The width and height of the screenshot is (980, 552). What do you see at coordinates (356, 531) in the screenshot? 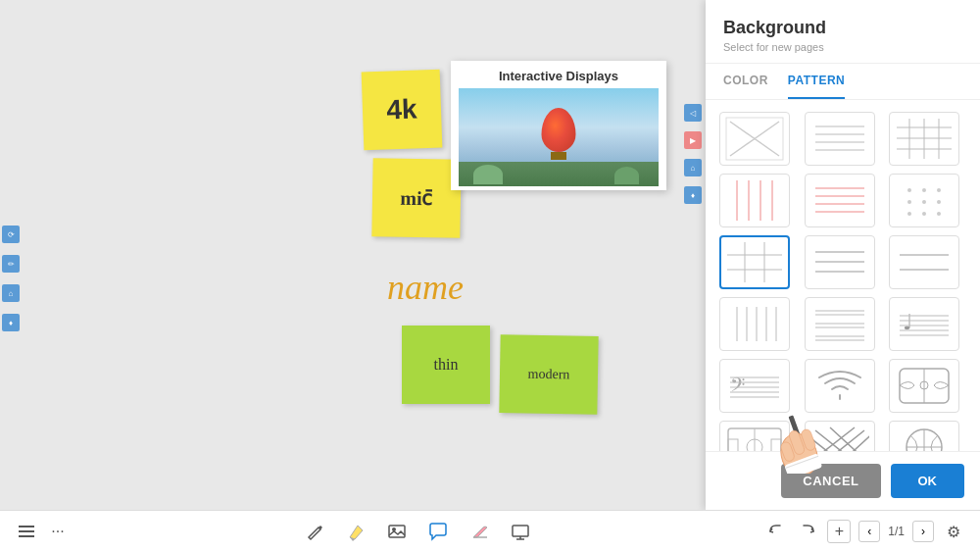
I see `highlighter-tool` at bounding box center [356, 531].